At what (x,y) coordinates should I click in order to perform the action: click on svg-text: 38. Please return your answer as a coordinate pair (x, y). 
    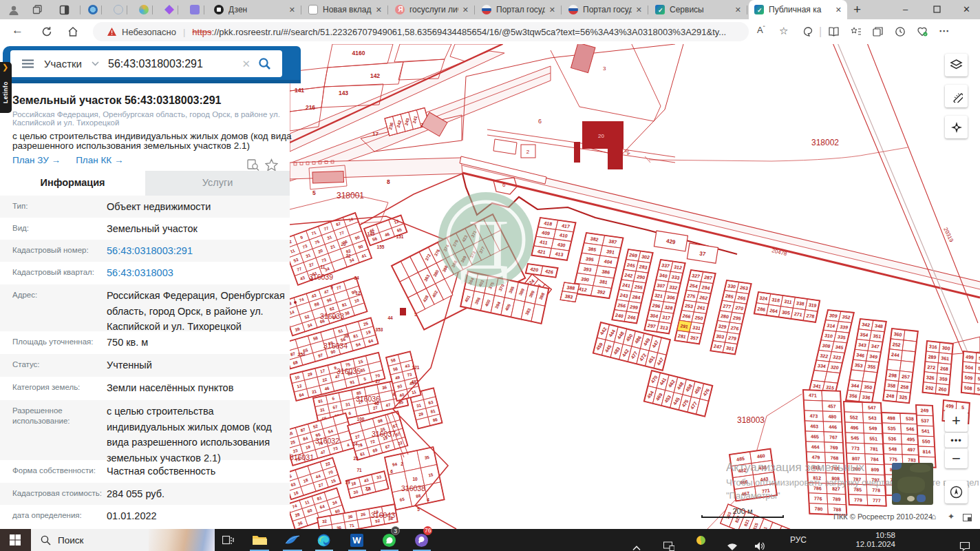
    Looking at the image, I should click on (346, 336).